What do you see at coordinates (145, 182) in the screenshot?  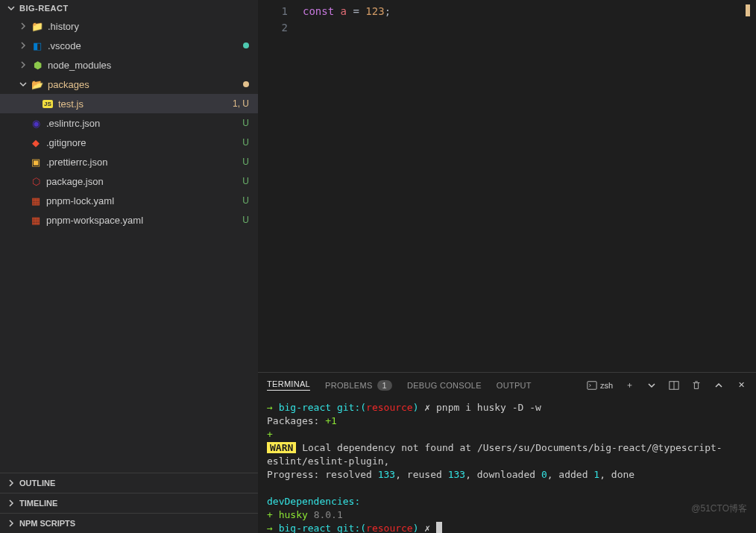 I see `file-label: package.json` at bounding box center [145, 182].